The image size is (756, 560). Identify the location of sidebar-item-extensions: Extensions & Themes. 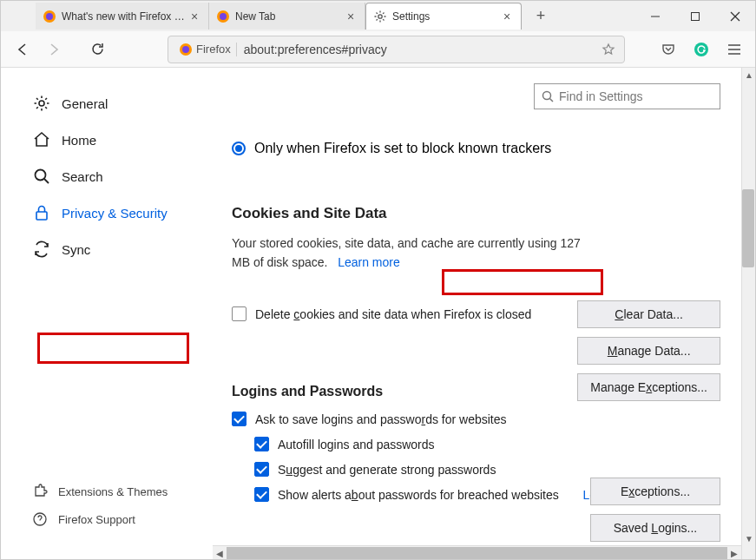
(119, 491).